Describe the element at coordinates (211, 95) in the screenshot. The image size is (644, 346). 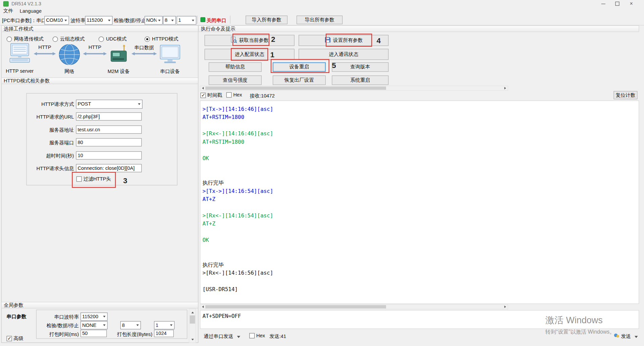
I see `timestamp-checkbox: 时间戳` at that location.